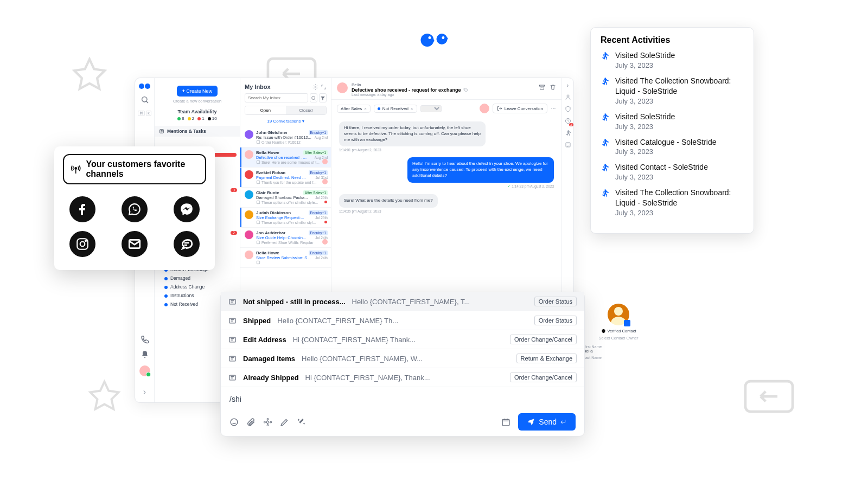 This screenshot has width=868, height=488. Describe the element at coordinates (410, 90) in the screenshot. I see `conversation-title: Defective shoe received - request for ex…` at that location.